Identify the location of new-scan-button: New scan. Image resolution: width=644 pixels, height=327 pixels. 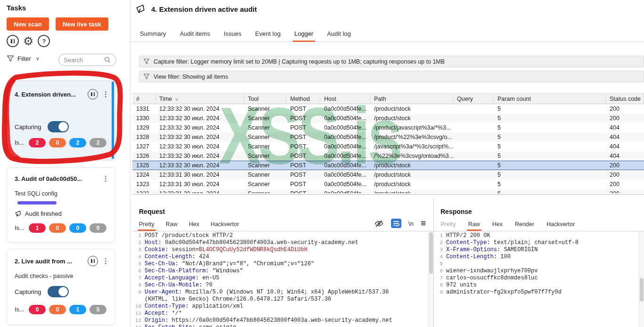
(28, 24).